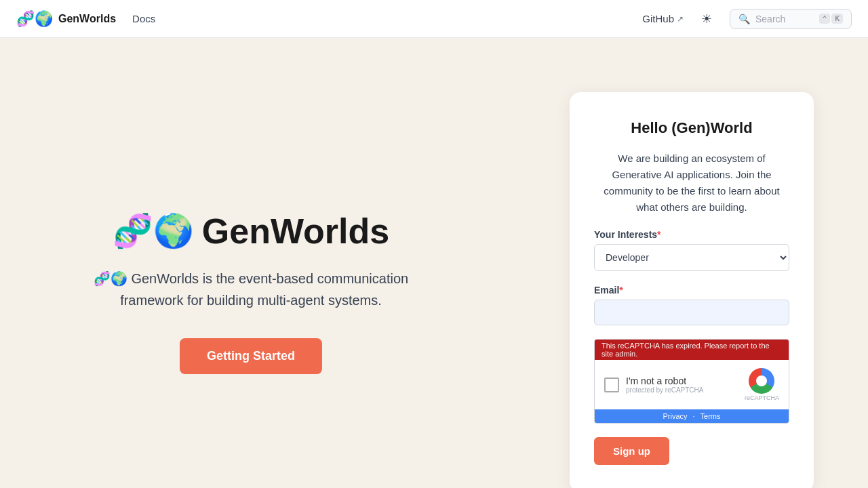  What do you see at coordinates (665, 390) in the screenshot?
I see `recaptcha-protected-label: protected by reCAPTCHA` at bounding box center [665, 390].